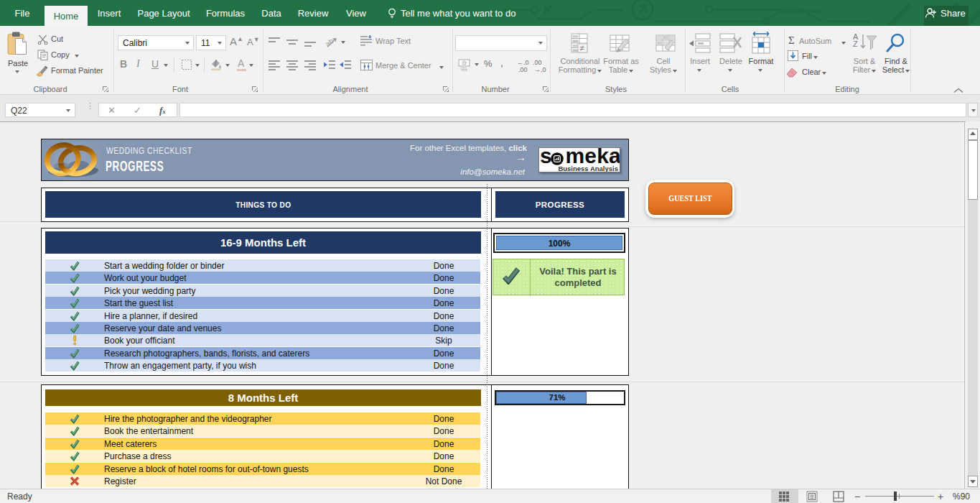 The width and height of the screenshot is (980, 503). What do you see at coordinates (330, 42) in the screenshot?
I see `svg-text: ab` at bounding box center [330, 42].